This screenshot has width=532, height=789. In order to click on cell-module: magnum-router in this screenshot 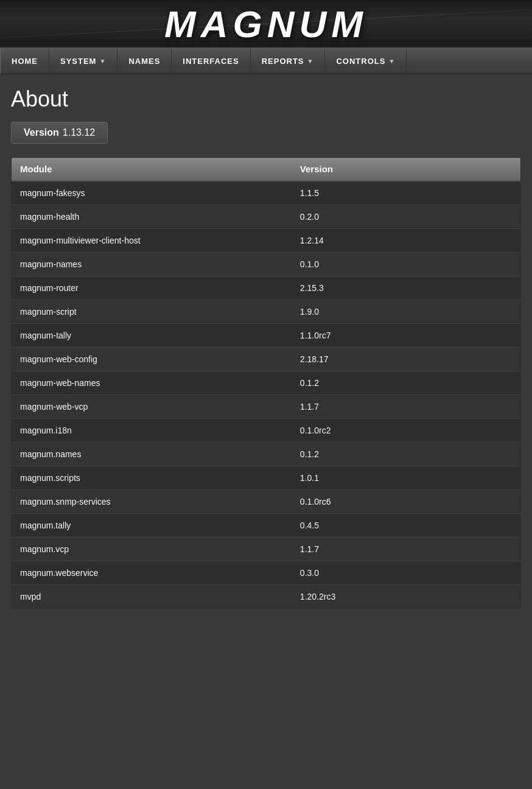, I will do `click(152, 289)`.